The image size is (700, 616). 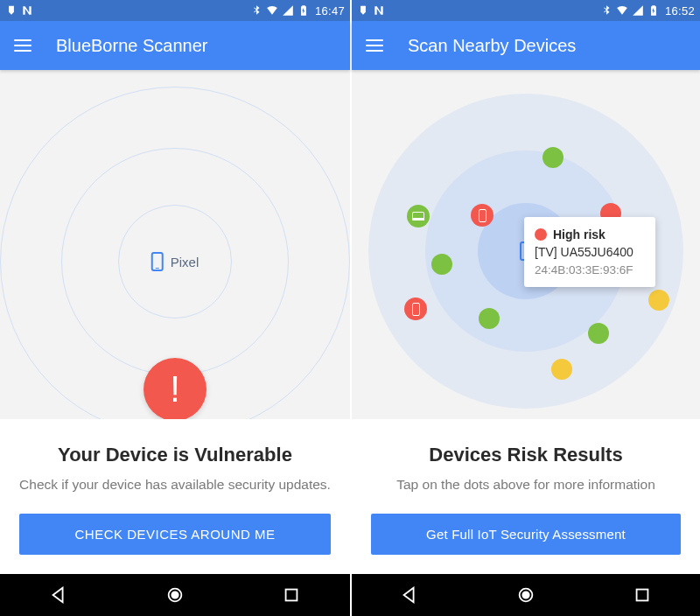 What do you see at coordinates (598, 333) in the screenshot?
I see `dot-green-bottom-right` at bounding box center [598, 333].